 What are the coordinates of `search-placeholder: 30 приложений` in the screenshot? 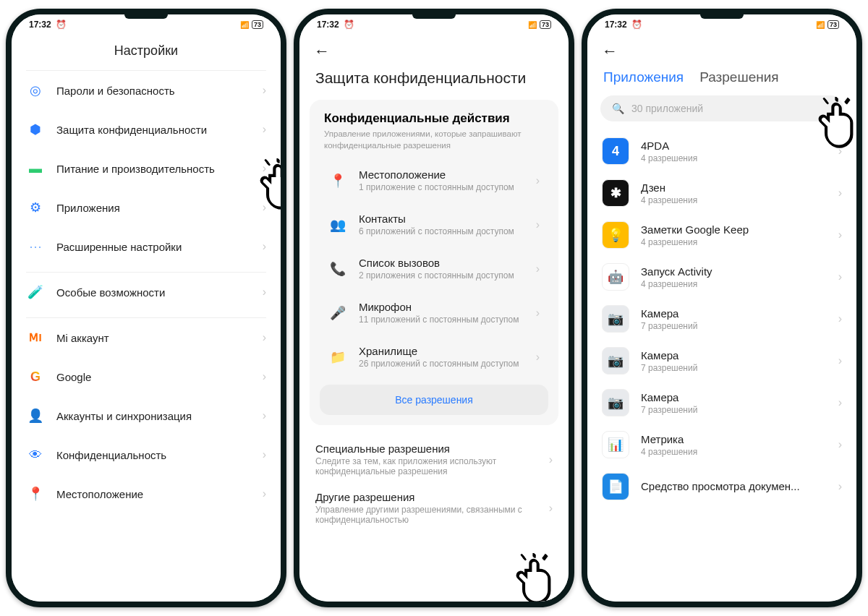 It's located at (667, 108).